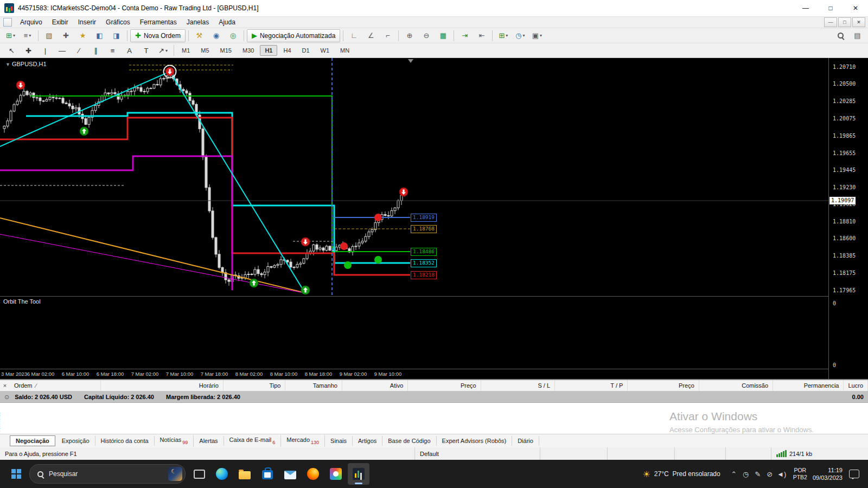 The image size is (868, 488). I want to click on taskbar-clock: 11:19 09/03/2023, so click(828, 474).